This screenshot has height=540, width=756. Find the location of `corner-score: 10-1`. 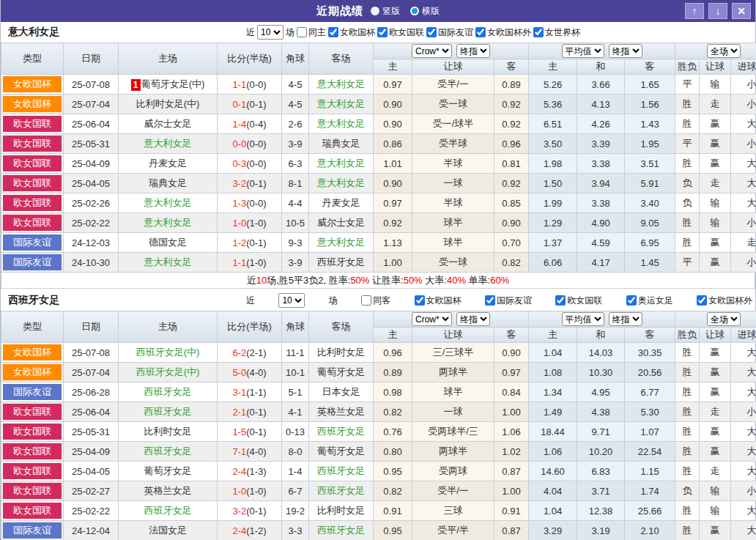

corner-score: 10-1 is located at coordinates (296, 372).